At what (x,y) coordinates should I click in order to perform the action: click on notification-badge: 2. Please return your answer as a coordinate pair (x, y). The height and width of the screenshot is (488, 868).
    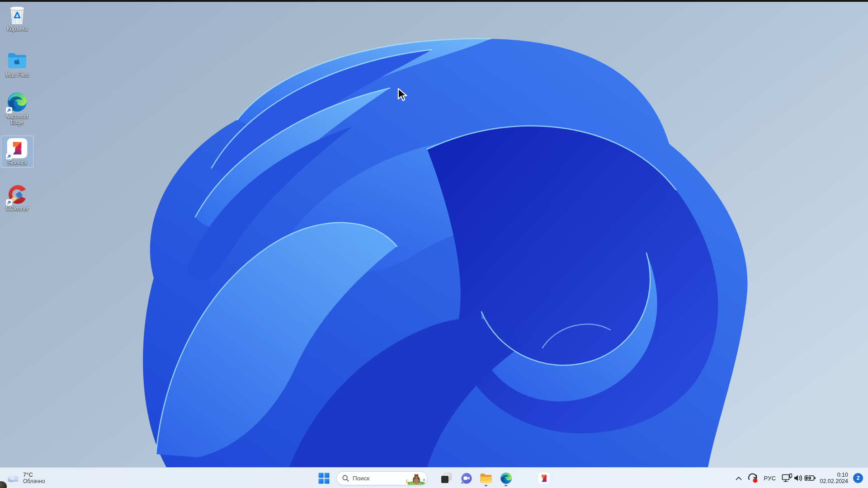
    Looking at the image, I should click on (858, 478).